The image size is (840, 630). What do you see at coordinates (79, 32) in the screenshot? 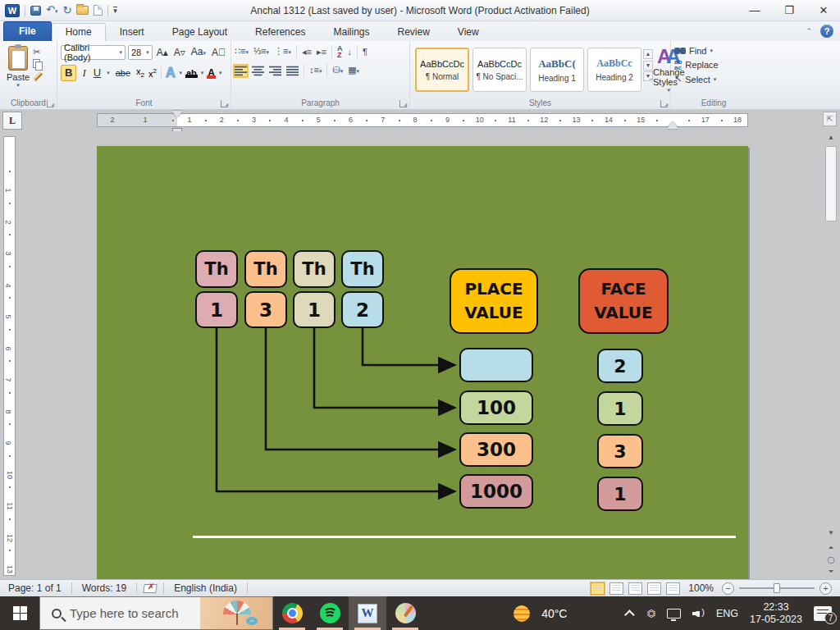
I see `tab-home: Home` at bounding box center [79, 32].